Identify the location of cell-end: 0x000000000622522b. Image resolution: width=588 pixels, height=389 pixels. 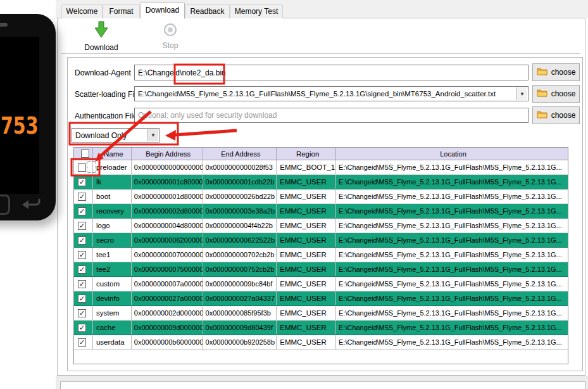
(241, 240).